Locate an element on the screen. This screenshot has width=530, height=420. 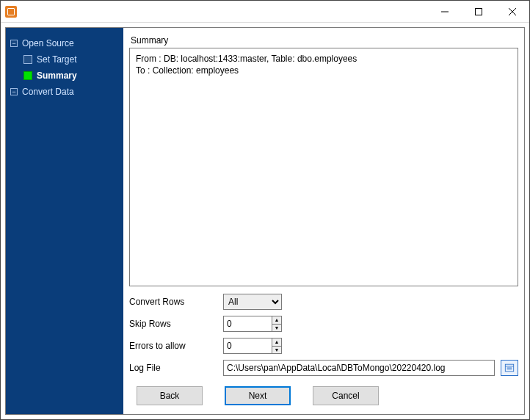
sidebar-item-label: Summary is located at coordinates (57, 76).